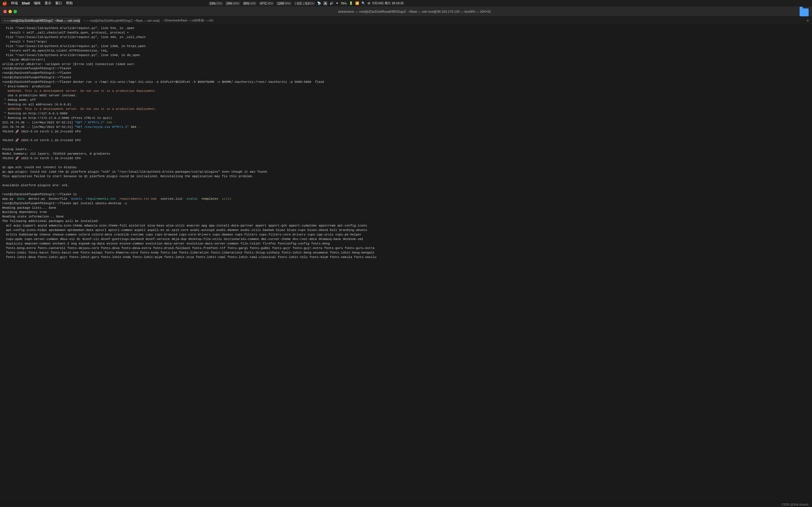  What do you see at coordinates (120, 21) in the screenshot?
I see `tab-2: ~ — root@iZhp32sk9fuoq04f833xgrZ: ~/flas…` at bounding box center [120, 21].